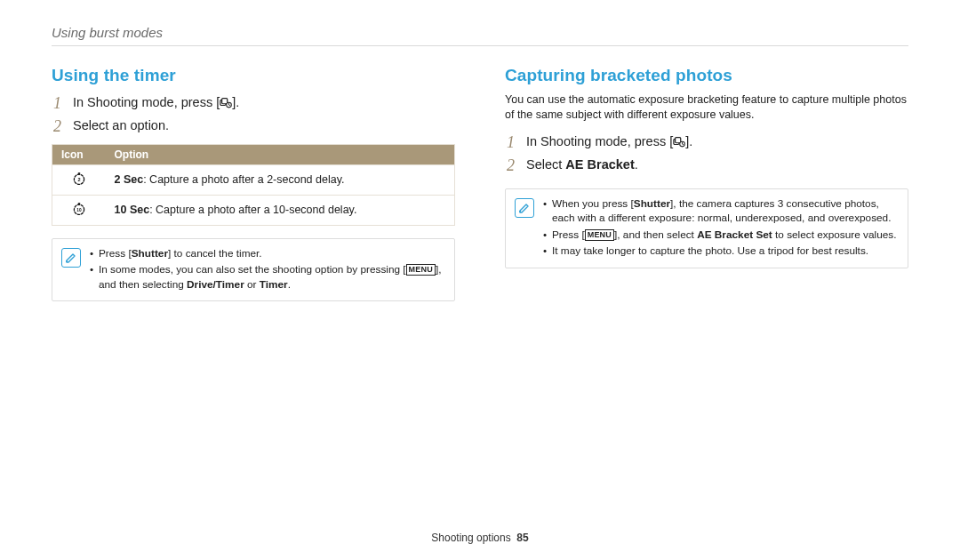  What do you see at coordinates (253, 115) in the screenshot?
I see `timer-steps: In Shooting mode, press []. Select an op…` at bounding box center [253, 115].